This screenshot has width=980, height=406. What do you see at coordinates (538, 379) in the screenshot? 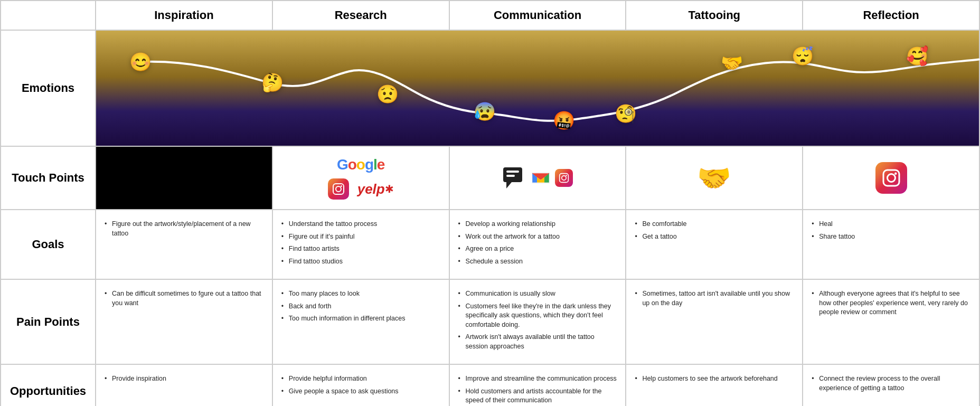
I see `opp-item: Improve and streamline the communication…` at bounding box center [538, 379].